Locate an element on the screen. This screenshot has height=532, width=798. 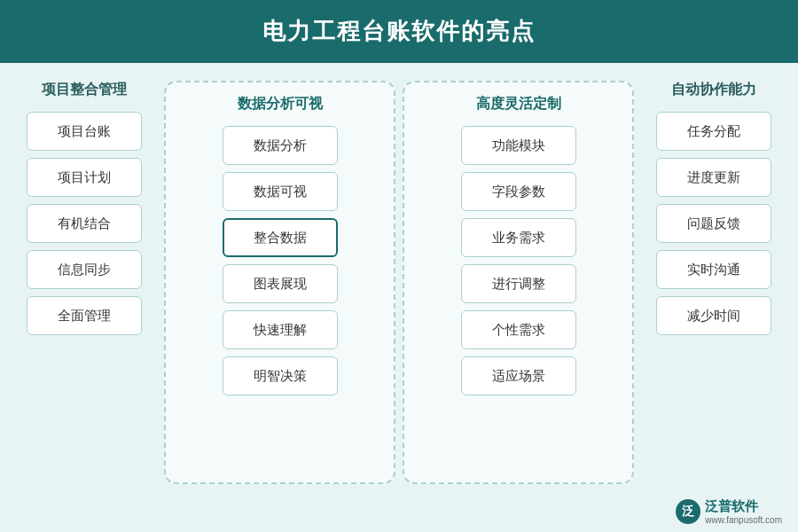
col3-title: 高度灵活定制 is located at coordinates (519, 105).